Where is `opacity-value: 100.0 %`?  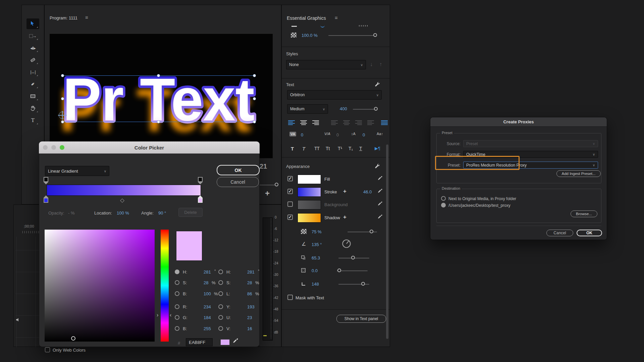 opacity-value: 100.0 % is located at coordinates (310, 36).